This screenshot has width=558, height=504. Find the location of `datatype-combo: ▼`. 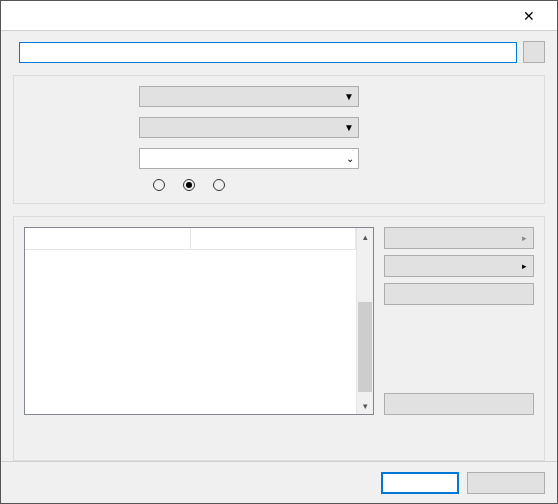

datatype-combo: ▼ is located at coordinates (249, 96).